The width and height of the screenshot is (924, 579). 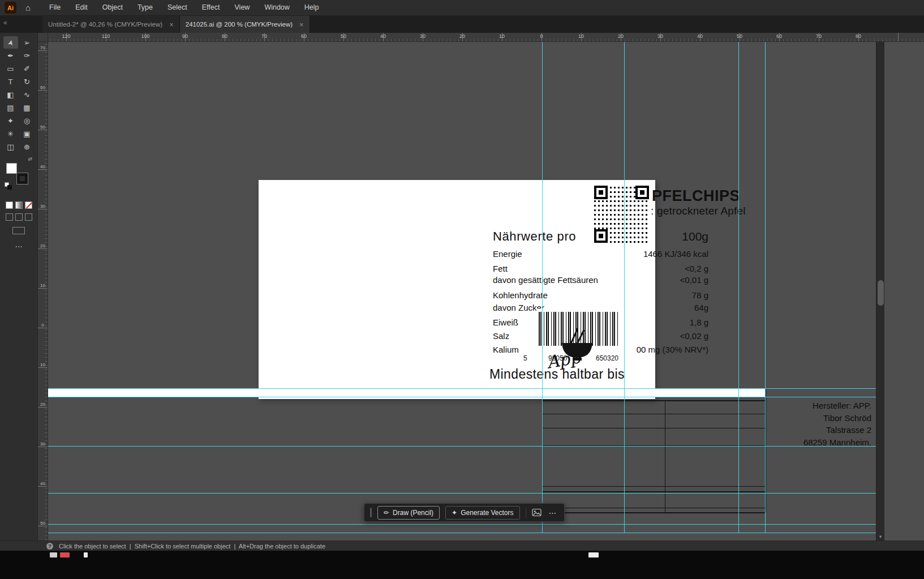 I want to click on ruler-tick-label: 30, so click(x=423, y=36).